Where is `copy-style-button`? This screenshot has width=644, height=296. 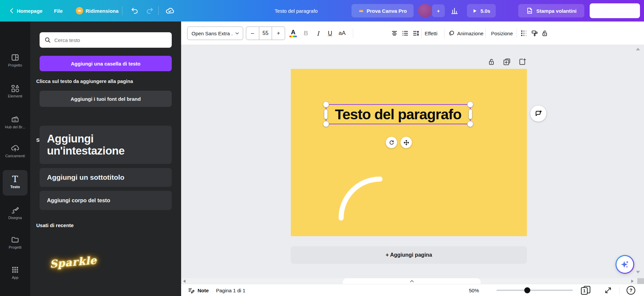 copy-style-button is located at coordinates (535, 33).